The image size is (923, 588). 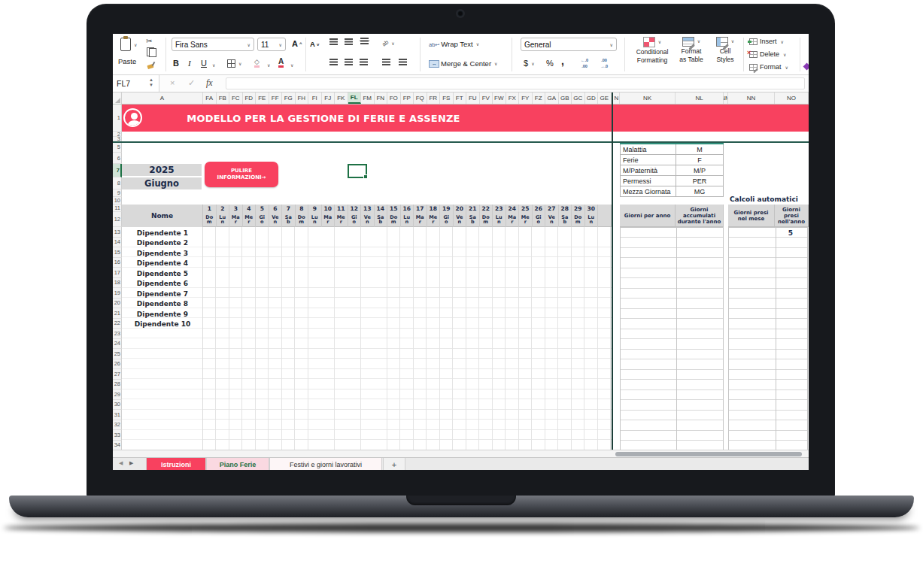 What do you see at coordinates (578, 208) in the screenshot?
I see `day-number-29: 29` at bounding box center [578, 208].